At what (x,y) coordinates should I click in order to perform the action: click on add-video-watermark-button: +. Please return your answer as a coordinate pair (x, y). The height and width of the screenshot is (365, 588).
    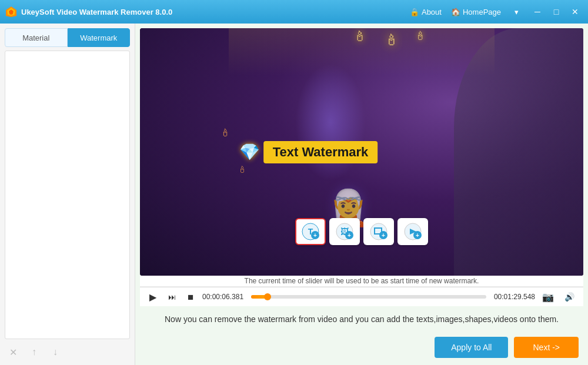
    Looking at the image, I should click on (413, 232).